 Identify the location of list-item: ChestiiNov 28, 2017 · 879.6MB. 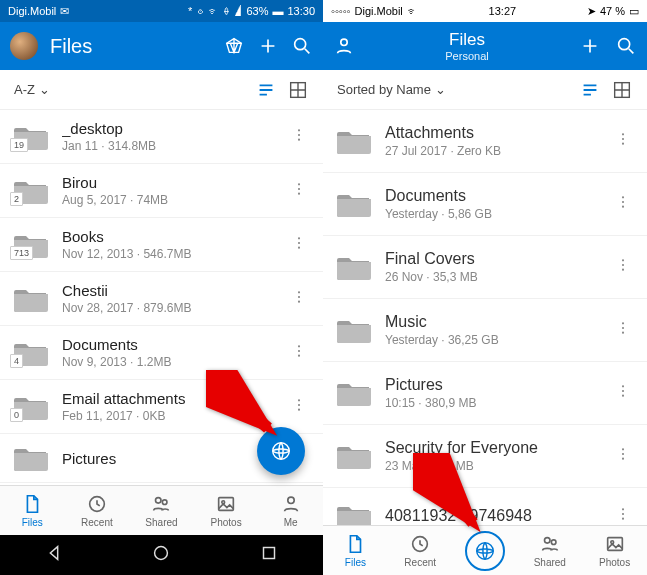
(162, 299).